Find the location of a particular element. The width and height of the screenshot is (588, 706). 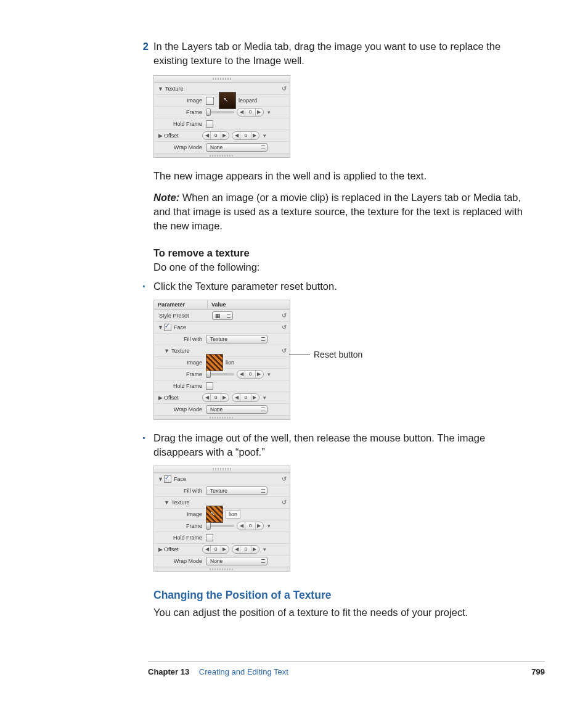

step-text: In the Layers tab or Media tab, drag the… is located at coordinates (345, 54).